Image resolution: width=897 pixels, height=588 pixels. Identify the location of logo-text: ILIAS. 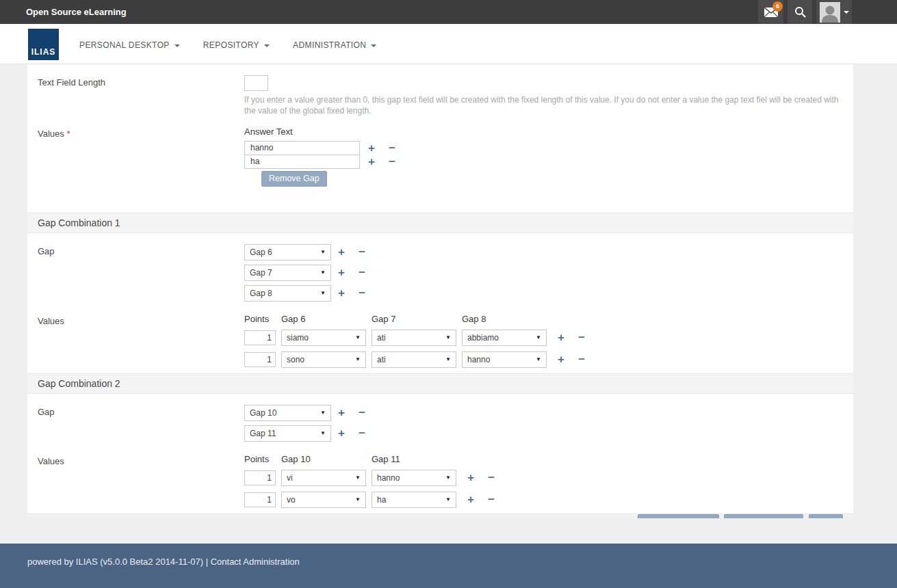
(44, 52).